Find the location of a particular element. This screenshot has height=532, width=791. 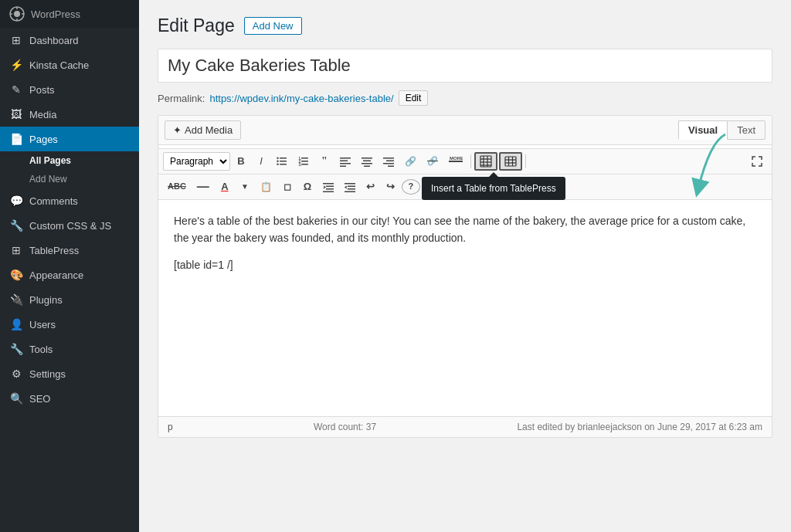

toolbar-row-2: ABC — A ▼ 📋 ◻ Ω ↩ ↪ ? is located at coordinates (465, 187).